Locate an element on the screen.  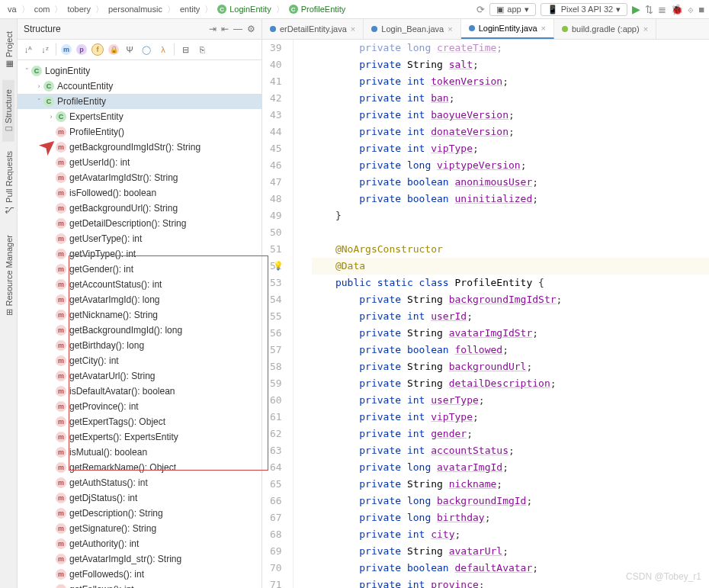
tree-node: mgetExperts(): ExpertsEntity is located at coordinates (140, 437).